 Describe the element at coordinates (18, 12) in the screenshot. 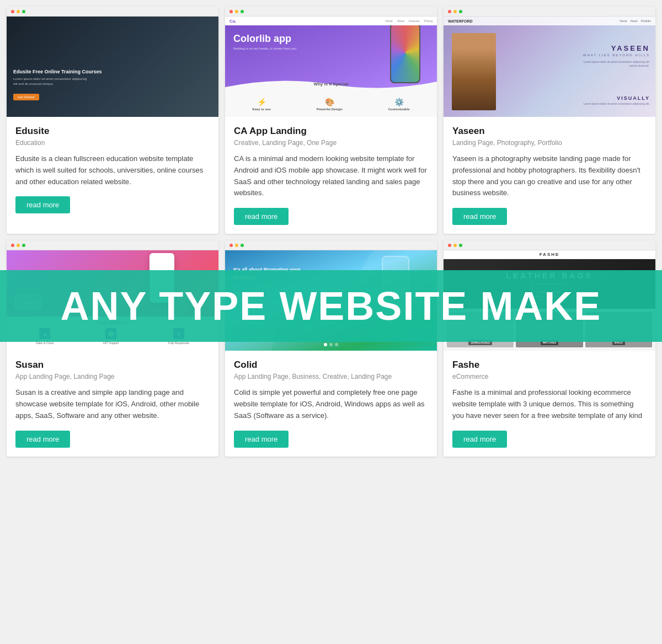

I see `dot-yellow` at that location.